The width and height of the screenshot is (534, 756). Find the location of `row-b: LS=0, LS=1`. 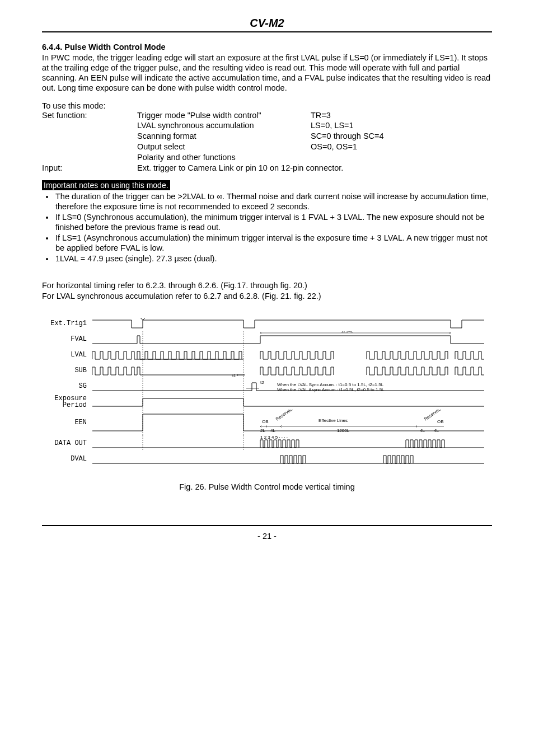

row-b: LS=0, LS=1 is located at coordinates (372, 125).